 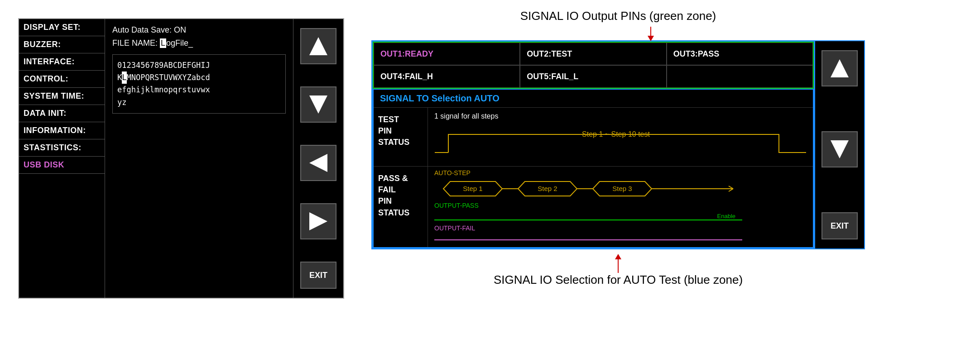 I want to click on pin-out1: OUT1:READY, so click(x=447, y=54).